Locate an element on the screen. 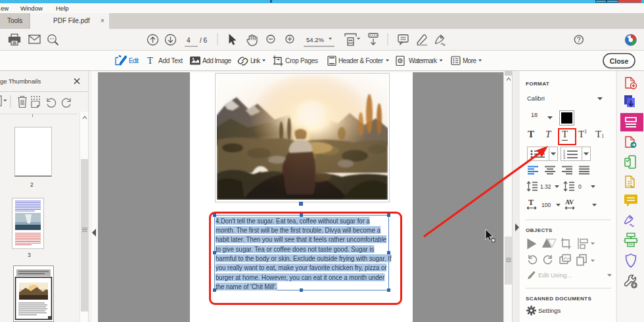  svg-text: Add Image is located at coordinates (217, 60).